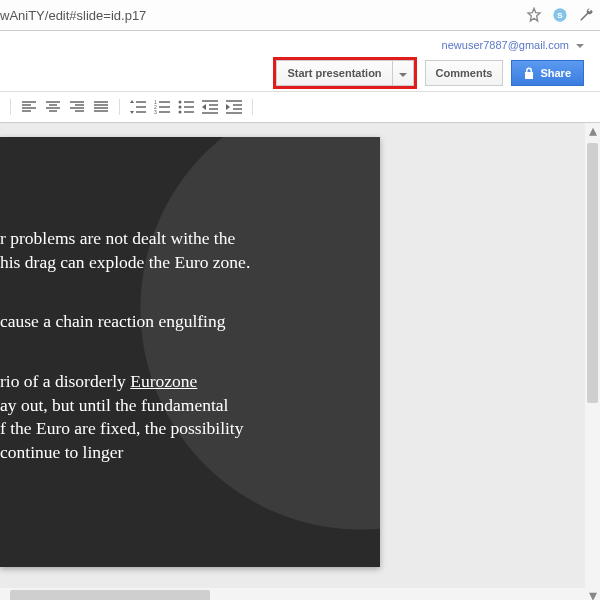 The width and height of the screenshot is (600, 600). Describe the element at coordinates (180, 418) in the screenshot. I see `slide-paragraph: rio of a disorderly Eurozone ay out, but…` at that location.